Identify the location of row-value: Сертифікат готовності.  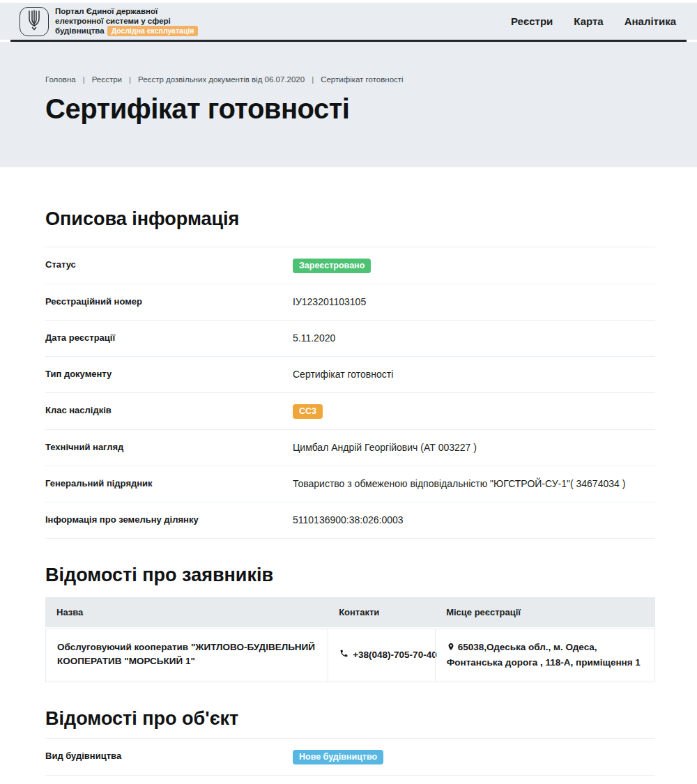
(343, 375).